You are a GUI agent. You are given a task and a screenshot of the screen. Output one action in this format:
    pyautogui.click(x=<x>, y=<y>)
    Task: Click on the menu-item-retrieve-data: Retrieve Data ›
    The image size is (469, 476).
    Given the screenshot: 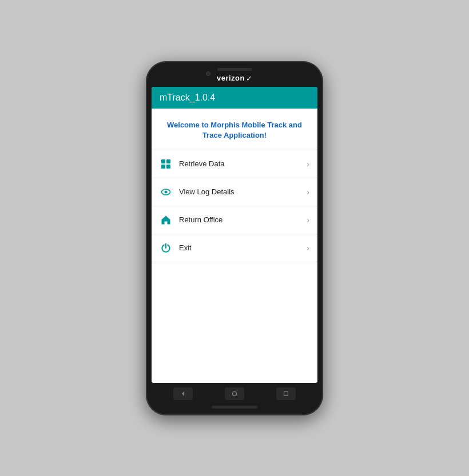 What is the action you would take?
    pyautogui.click(x=234, y=165)
    